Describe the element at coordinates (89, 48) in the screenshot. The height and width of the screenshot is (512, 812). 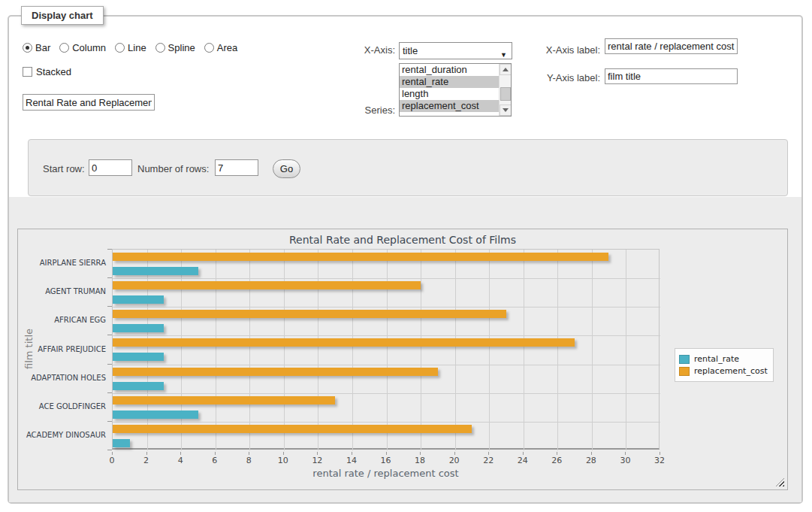
I see `radio-label-column: Column` at that location.